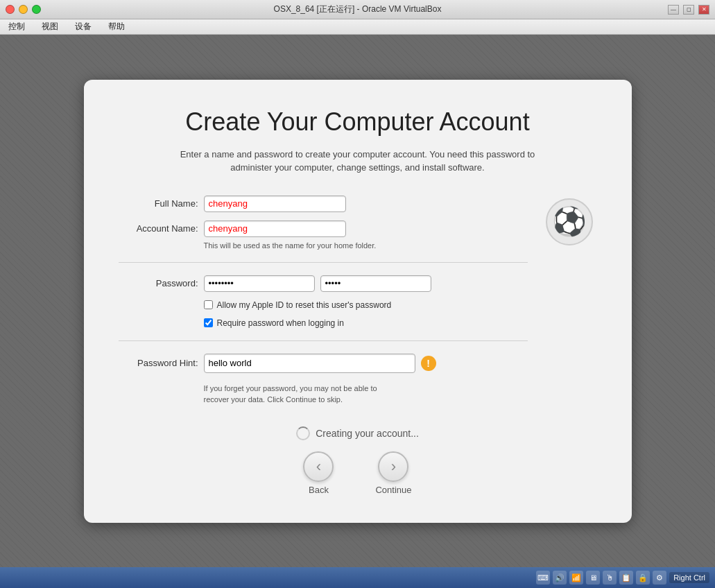 This screenshot has height=588, width=715. Describe the element at coordinates (304, 305) in the screenshot. I see `checkbox1-label: Allow my Apple ID to reset this user's p…` at that location.